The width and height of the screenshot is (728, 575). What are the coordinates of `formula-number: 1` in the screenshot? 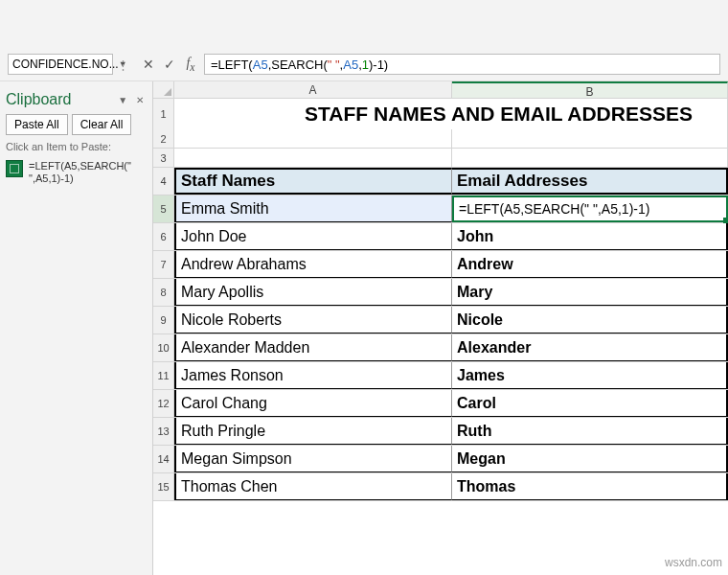 It's located at (366, 65).